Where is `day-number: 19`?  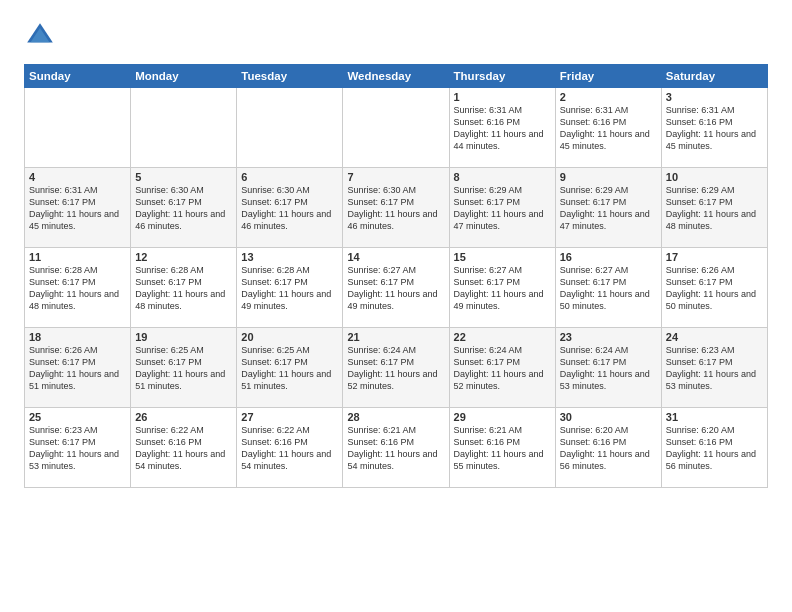
day-number: 19 is located at coordinates (184, 337).